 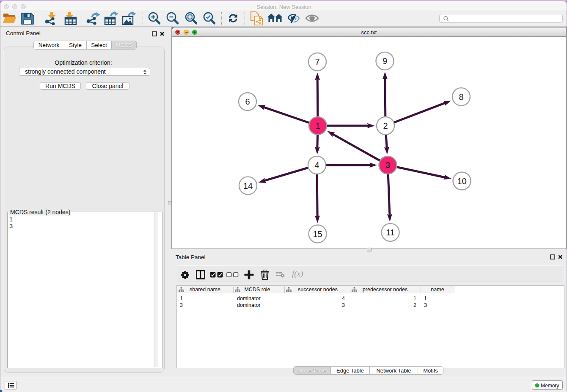 I want to click on svg-text: 14, so click(x=248, y=186).